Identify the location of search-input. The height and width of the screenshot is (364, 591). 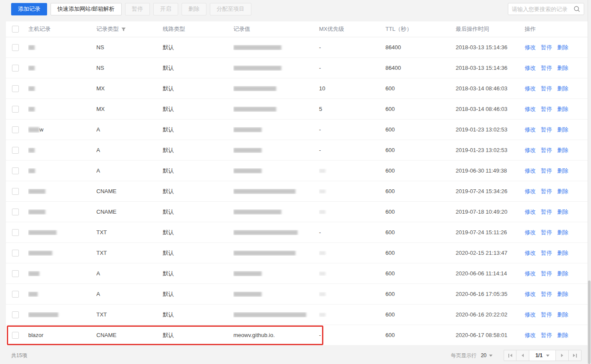
(543, 9).